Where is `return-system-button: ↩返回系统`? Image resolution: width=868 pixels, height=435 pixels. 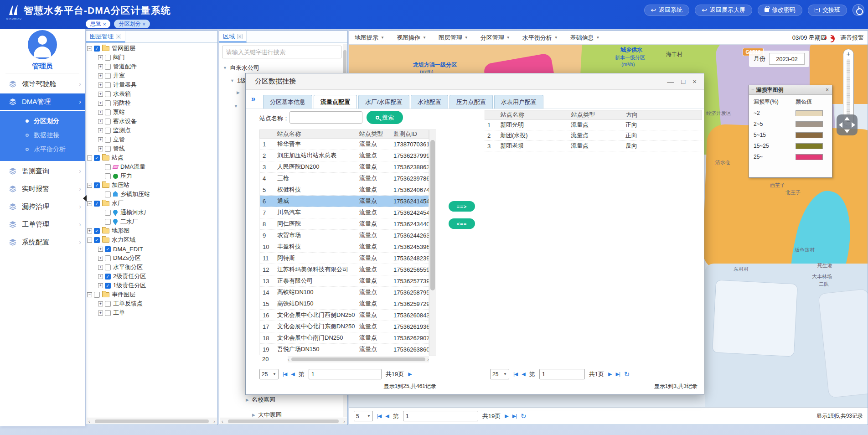 return-system-button: ↩返回系统 is located at coordinates (667, 10).